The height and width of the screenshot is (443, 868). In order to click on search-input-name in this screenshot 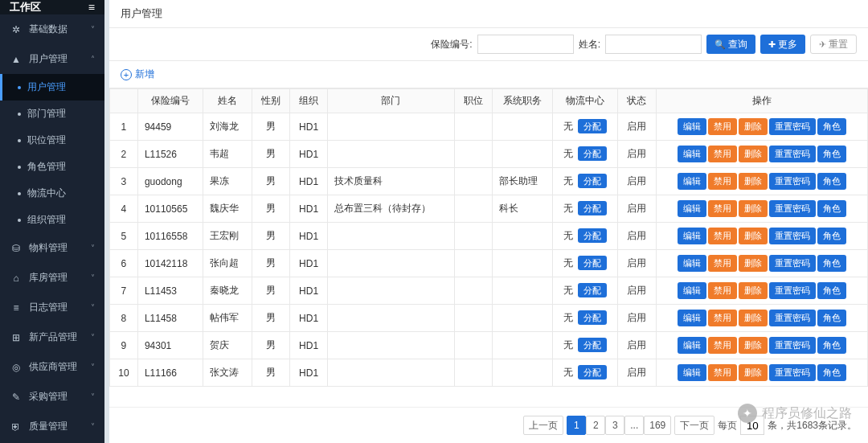, I will do `click(653, 44)`.